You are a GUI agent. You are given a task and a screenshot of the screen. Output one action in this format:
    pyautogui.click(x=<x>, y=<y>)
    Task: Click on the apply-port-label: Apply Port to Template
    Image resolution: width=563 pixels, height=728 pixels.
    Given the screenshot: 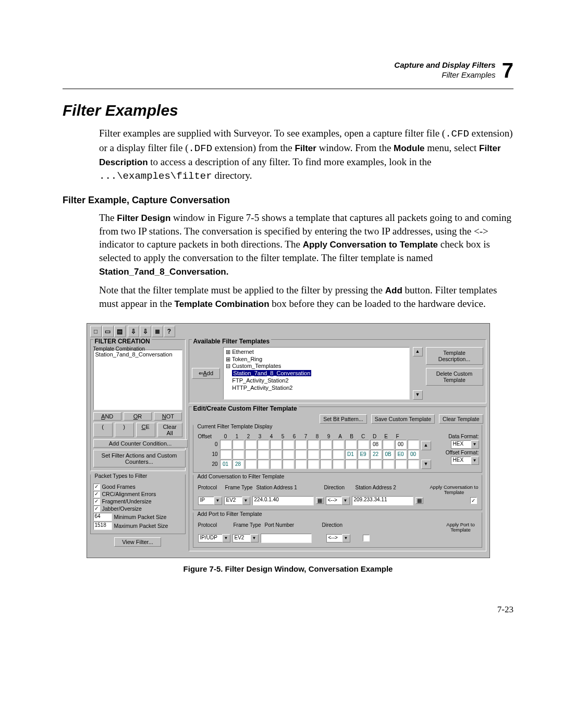 What is the action you would take?
    pyautogui.click(x=461, y=527)
    